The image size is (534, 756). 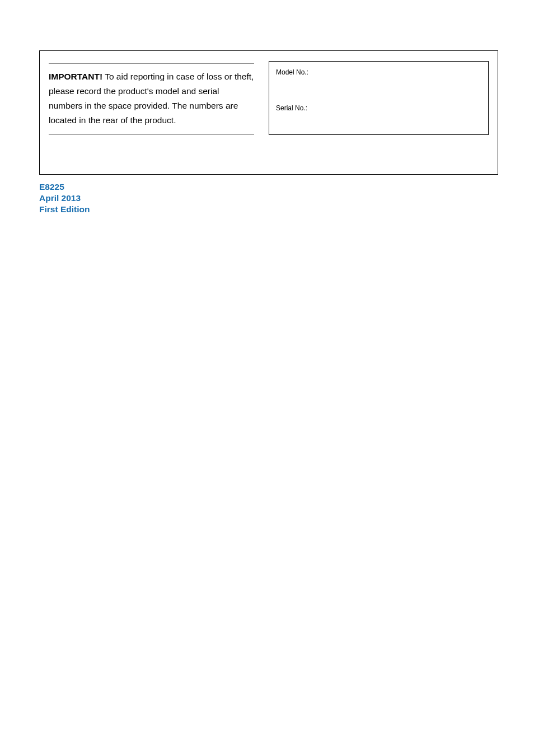 I want to click on record-box: IMPORTANT! To aid reporting in case of l…, so click(x=269, y=113).